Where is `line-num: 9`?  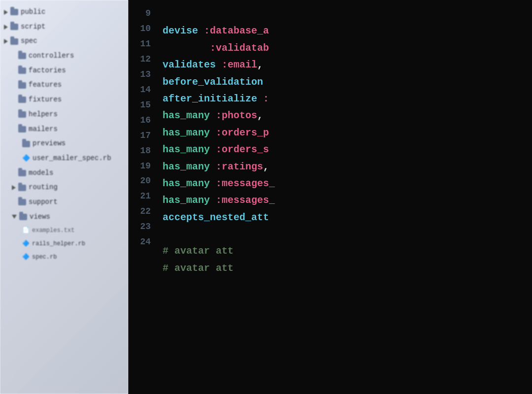
line-num: 9 is located at coordinates (143, 14).